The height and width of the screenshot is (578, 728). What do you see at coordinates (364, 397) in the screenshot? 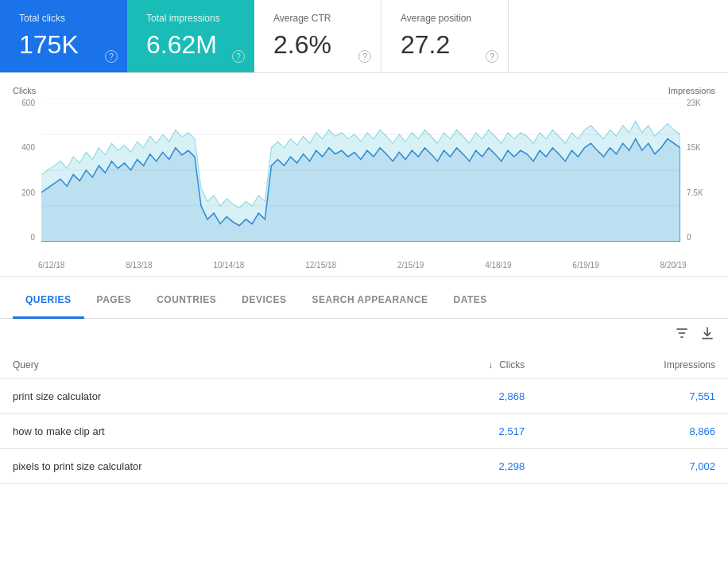
I see `table-row: print size calculator 2,868 7,551` at bounding box center [364, 397].